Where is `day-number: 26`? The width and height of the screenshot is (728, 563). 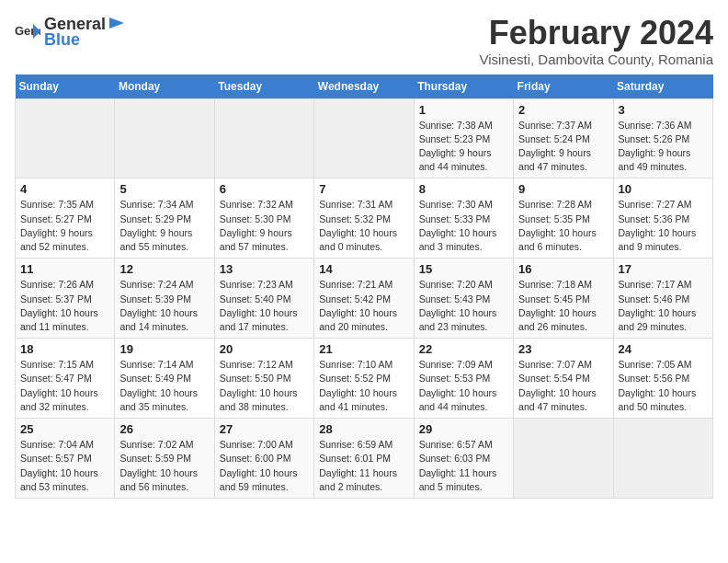
day-number: 26 is located at coordinates (164, 429).